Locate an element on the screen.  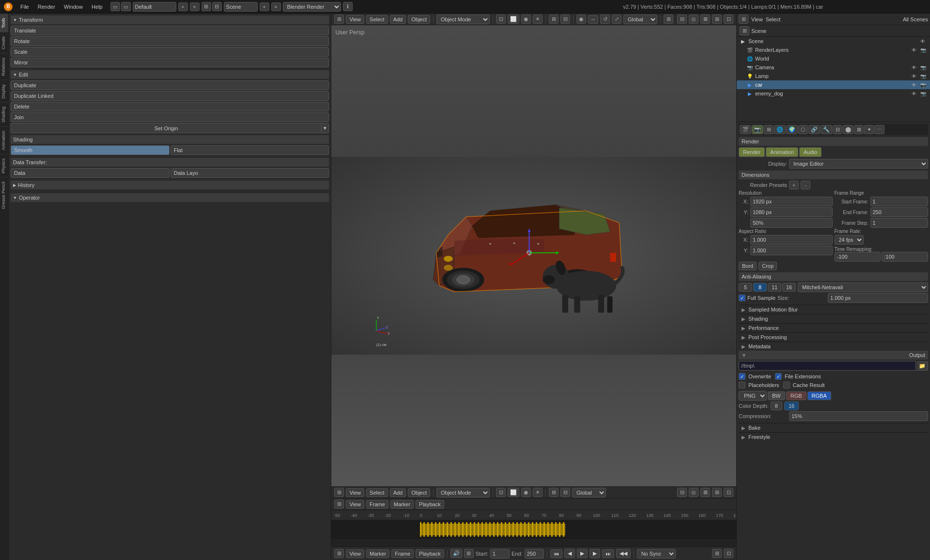
aa-filter-select: Mitchell-Netravali is located at coordinates (863, 287).